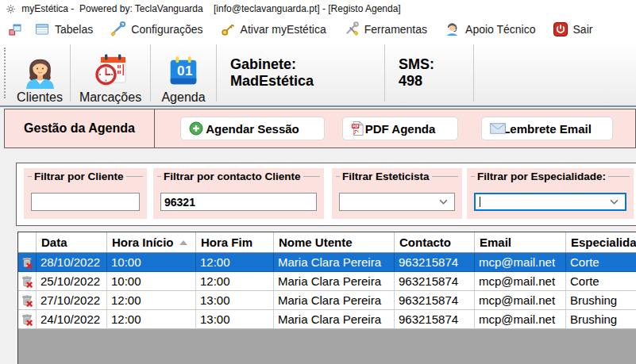 The image size is (636, 364). I want to click on pdf-agenda-button: PDF Agenda, so click(400, 128).